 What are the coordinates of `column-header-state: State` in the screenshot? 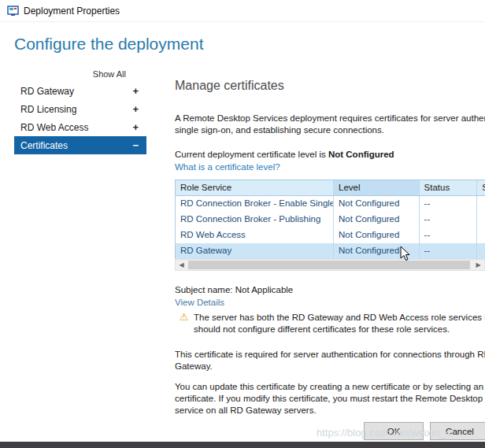 It's located at (481, 187).